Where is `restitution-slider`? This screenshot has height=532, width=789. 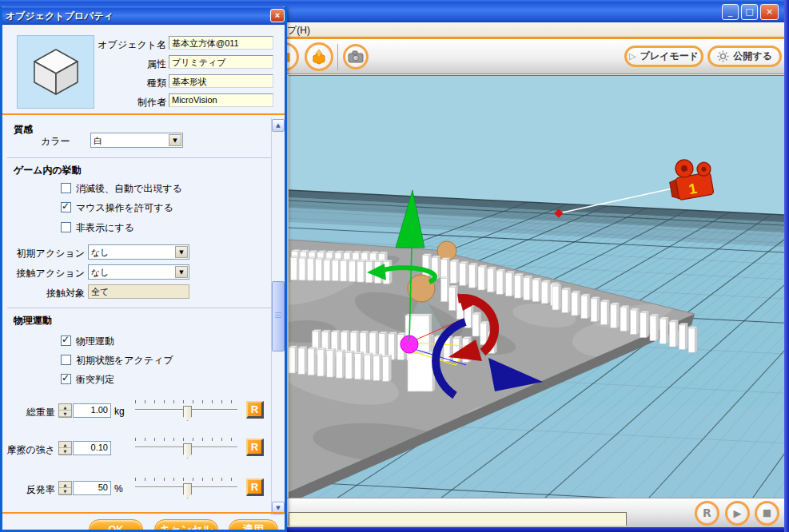 restitution-slider is located at coordinates (186, 482).